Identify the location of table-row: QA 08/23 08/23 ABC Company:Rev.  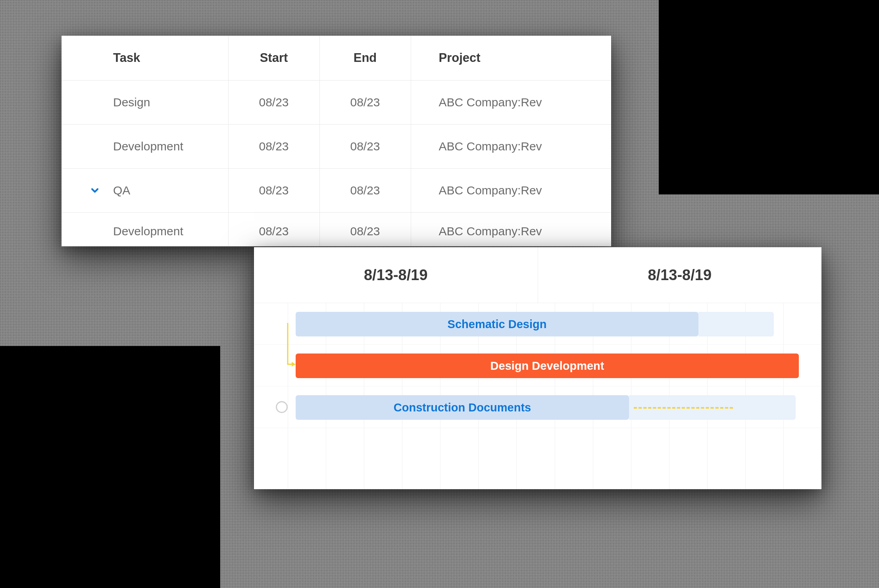
(337, 190).